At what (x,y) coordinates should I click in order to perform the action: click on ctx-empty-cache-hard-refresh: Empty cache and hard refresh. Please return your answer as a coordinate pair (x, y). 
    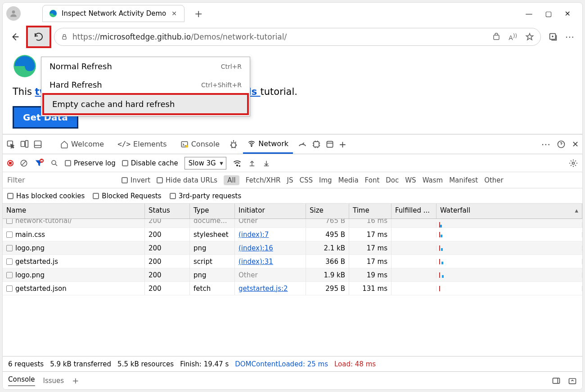
    Looking at the image, I should click on (146, 104).